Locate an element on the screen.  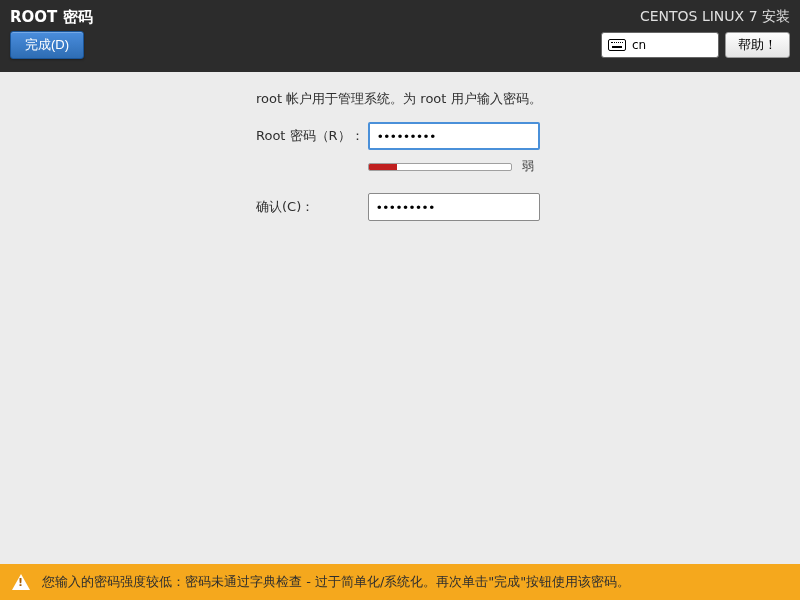
password-label: Root 密码（R）： is located at coordinates (204, 136).